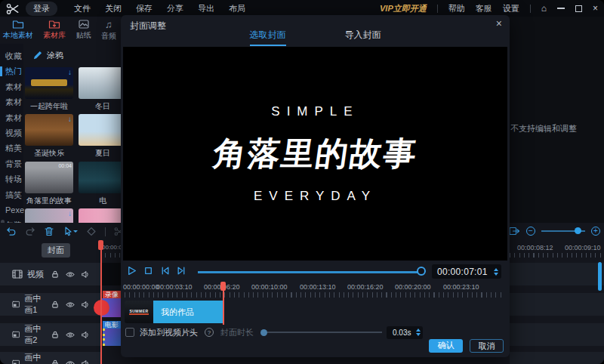  I want to click on zoom-out-icon: −, so click(531, 231).